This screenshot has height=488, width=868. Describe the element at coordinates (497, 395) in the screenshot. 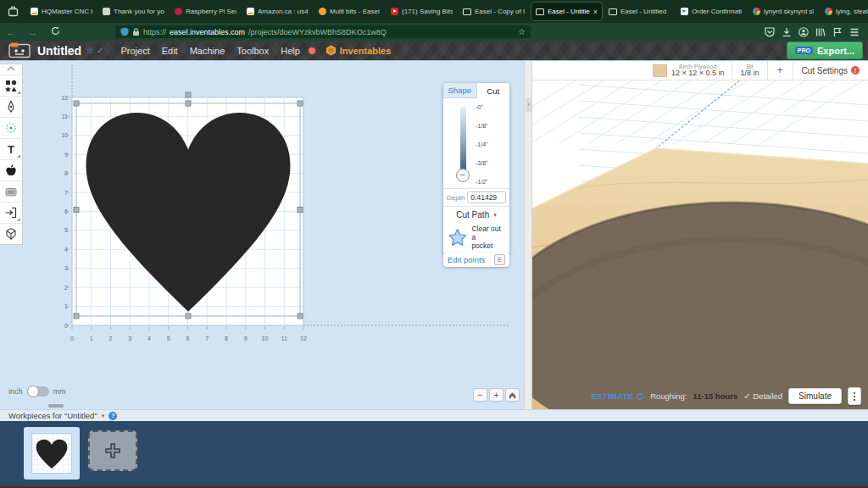

I see `zoom-in-button: +` at that location.